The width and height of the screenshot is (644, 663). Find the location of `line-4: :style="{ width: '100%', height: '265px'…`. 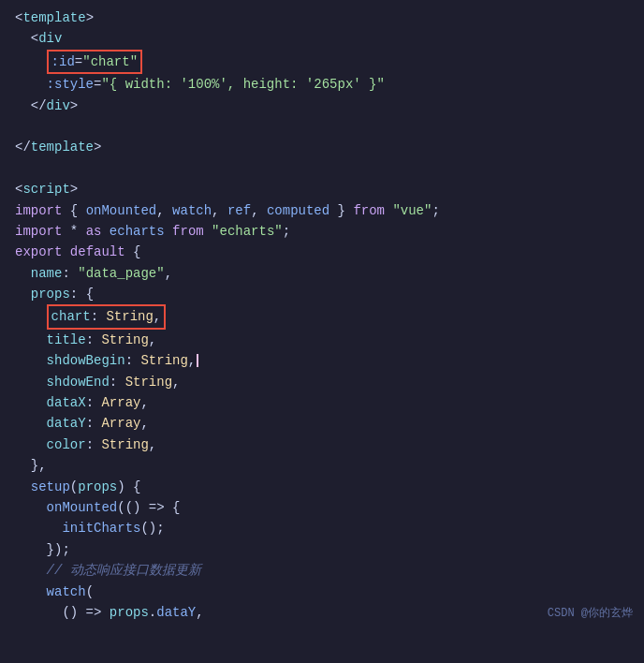

line-4: :style="{ width: '100%', height: '265px'… is located at coordinates (322, 84).